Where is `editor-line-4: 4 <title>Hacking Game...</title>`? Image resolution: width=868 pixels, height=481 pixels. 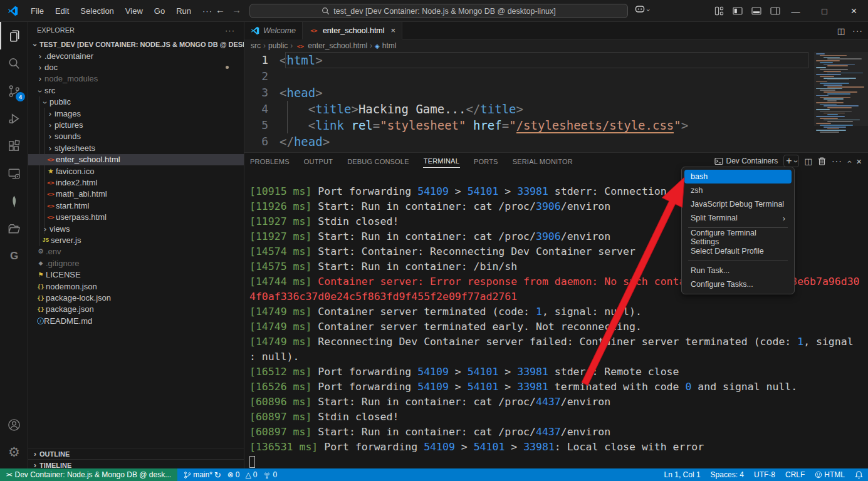
editor-line-4: 4 <title>Hacking Game...</title> is located at coordinates (557, 109).